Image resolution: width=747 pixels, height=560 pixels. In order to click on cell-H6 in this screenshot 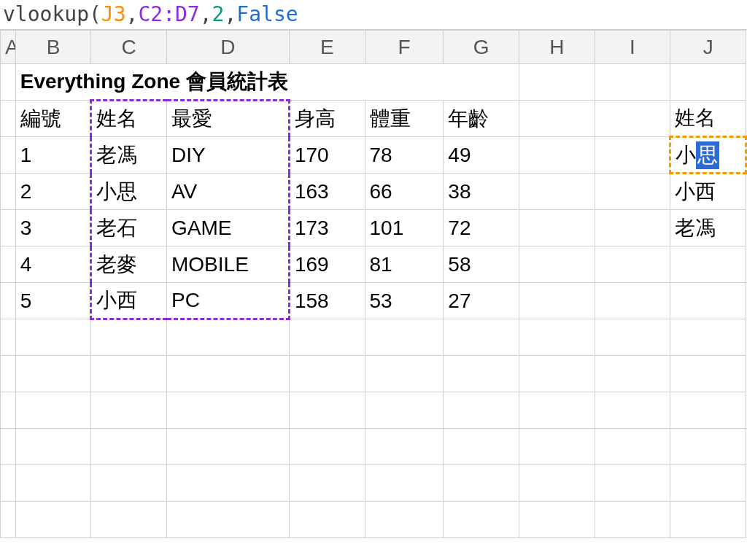, I will do `click(557, 265)`.